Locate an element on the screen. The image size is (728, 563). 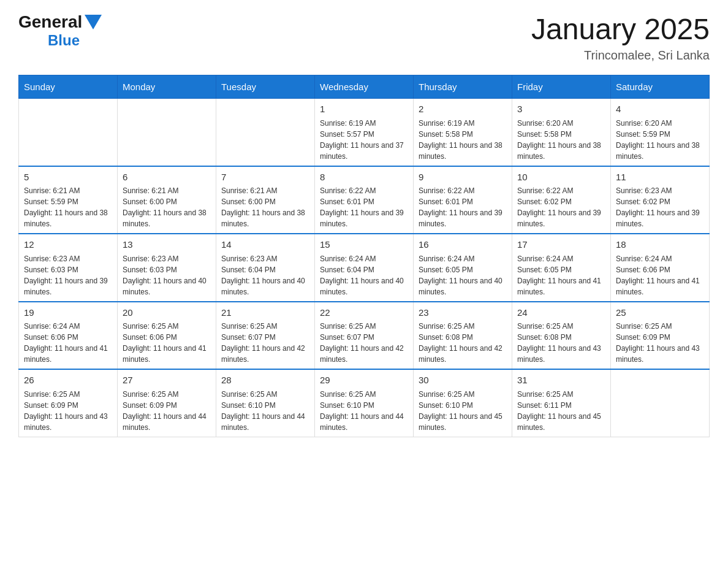
day-info: Sunrise: 6:24 AMSunset: 6:04 PMDaylight:… is located at coordinates (364, 275).